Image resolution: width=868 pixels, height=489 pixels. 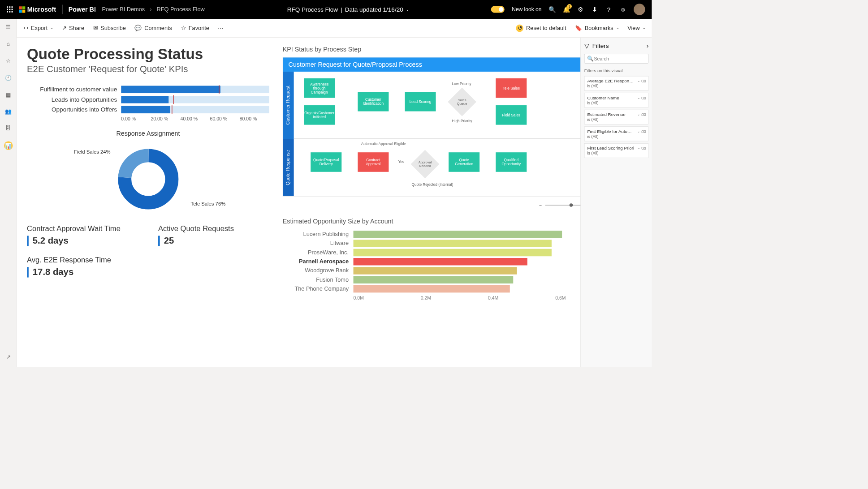 What do you see at coordinates (9, 193) in the screenshot?
I see `left-nav: ☰ ⌂ ☆ 🕘 ▦ 👥 🗄 📊 ↗` at bounding box center [9, 193].